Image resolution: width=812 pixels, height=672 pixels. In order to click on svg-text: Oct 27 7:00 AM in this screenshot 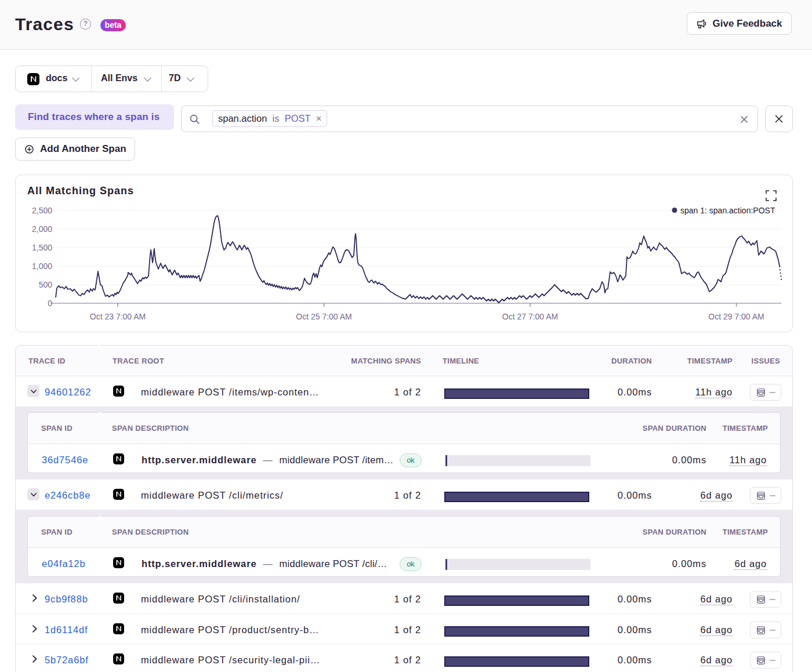, I will do `click(530, 317)`.